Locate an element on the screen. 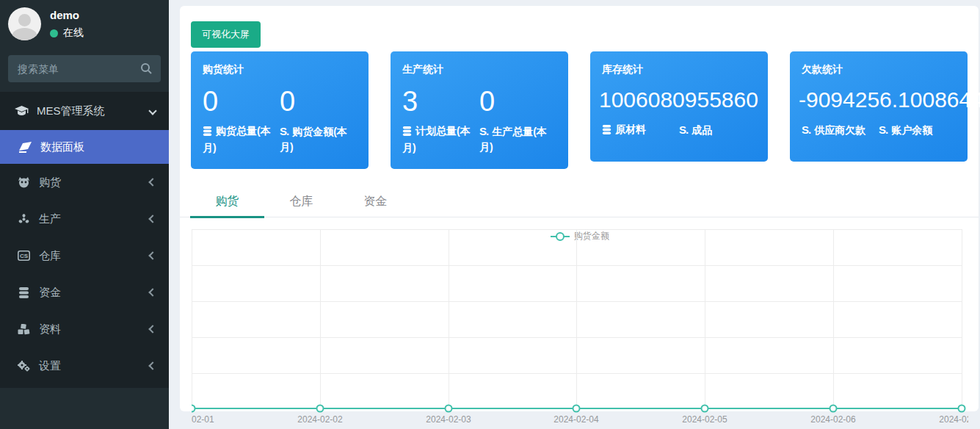 The height and width of the screenshot is (429, 980). gears-icon is located at coordinates (23, 366).